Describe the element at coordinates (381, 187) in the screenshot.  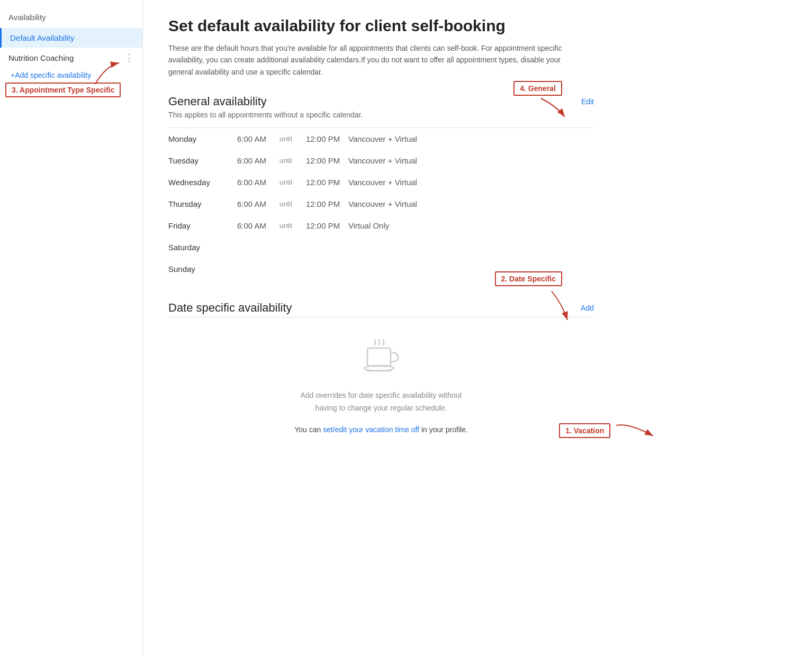
I see `general-availability-section: General availability Edit 4. General` at that location.